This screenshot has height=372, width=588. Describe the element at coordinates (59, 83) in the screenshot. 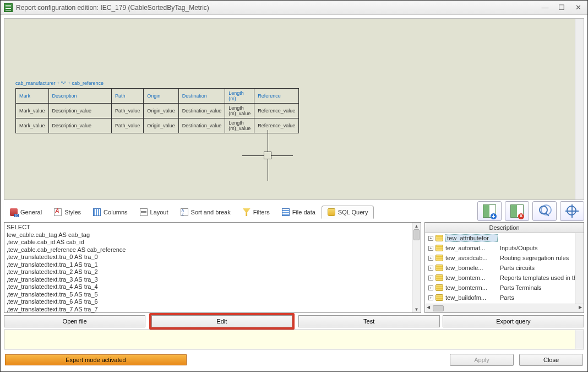

I see `preview-formula: cab_manufacturer + "-" + cab_reference` at that location.